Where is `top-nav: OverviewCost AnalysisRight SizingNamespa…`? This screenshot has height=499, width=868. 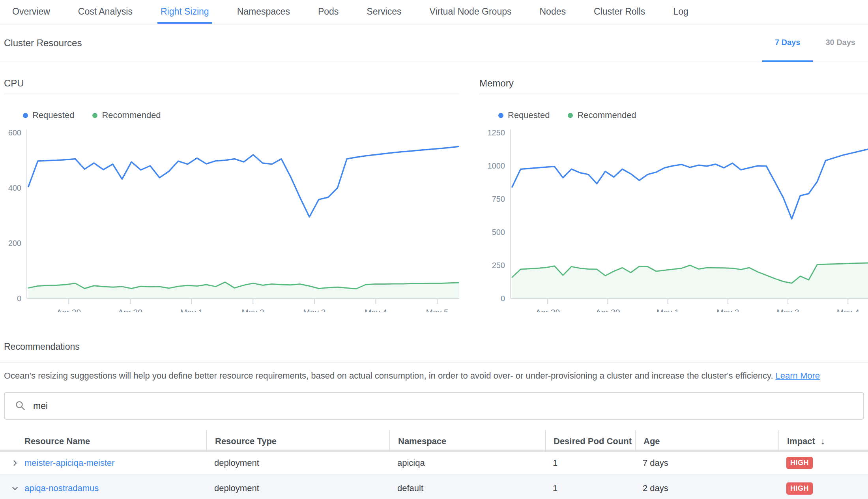 top-nav: OverviewCost AnalysisRight SizingNamespa… is located at coordinates (434, 12).